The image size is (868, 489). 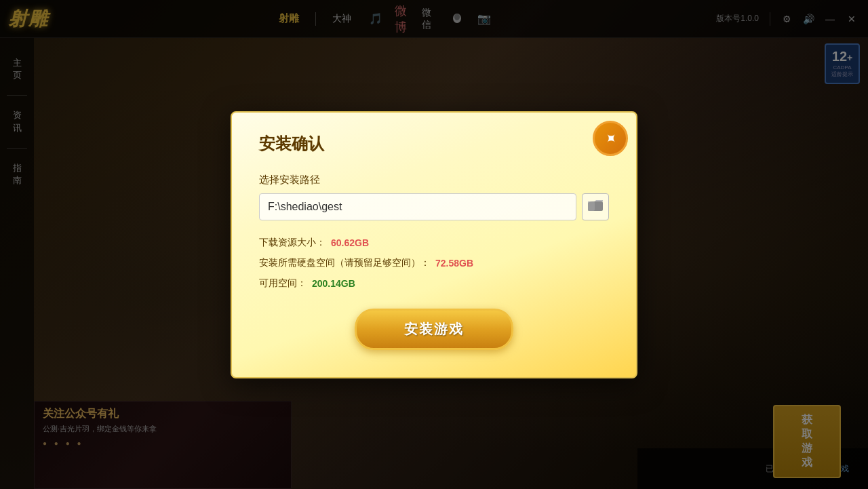 I want to click on disk-size-label: 安装所需硬盘空间（请预留足够空间）：, so click(x=344, y=263).